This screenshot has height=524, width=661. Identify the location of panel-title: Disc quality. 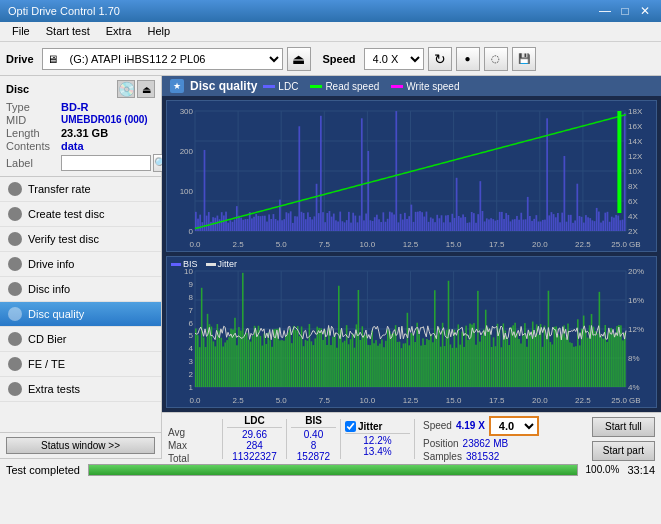
(224, 86).